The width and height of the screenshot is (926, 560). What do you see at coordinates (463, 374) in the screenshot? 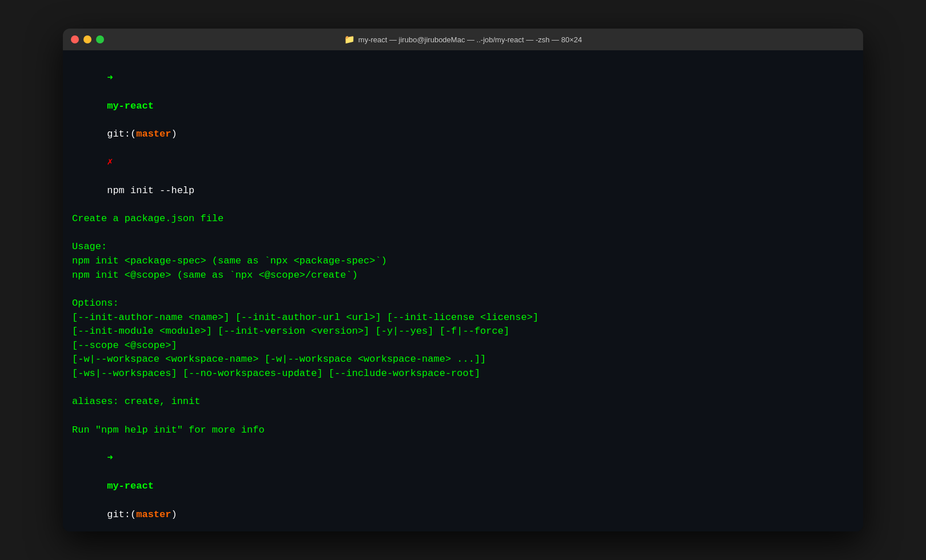
I see `output-options-5: [-ws|--workspaces] [--no-workspaces-upda…` at bounding box center [463, 374].